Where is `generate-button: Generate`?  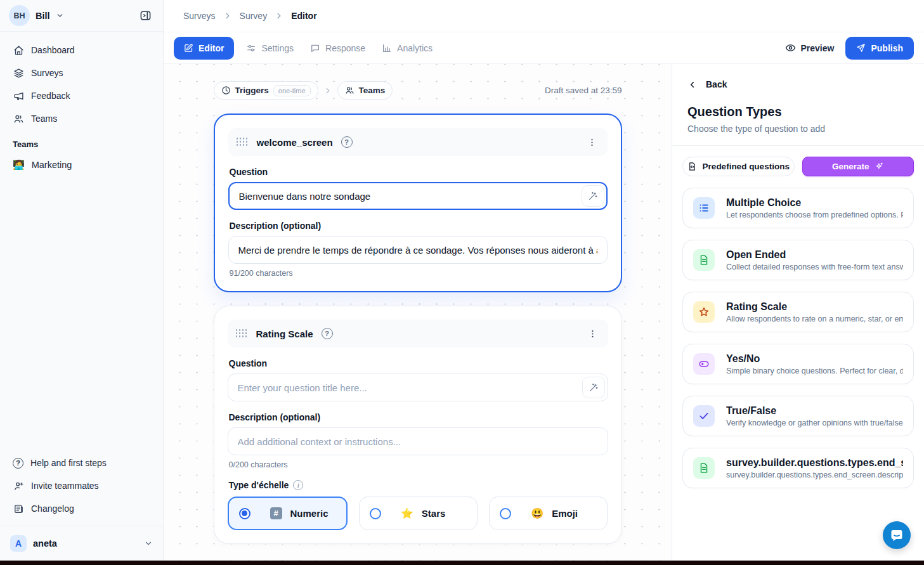 generate-button: Generate is located at coordinates (859, 166).